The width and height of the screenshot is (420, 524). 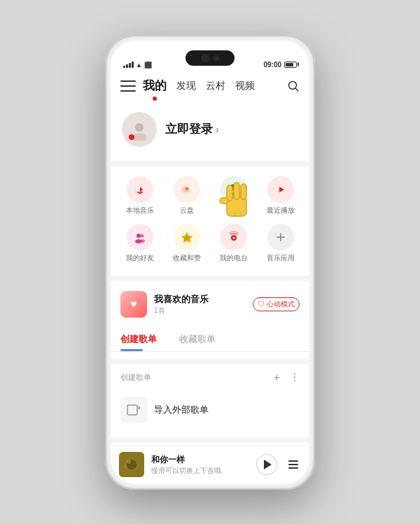 I want to click on playlist-section: ♥ 我喜欢的音乐 1首 ♡ 心动模式 创建歌单 收藏歌单, so click(x=210, y=320).